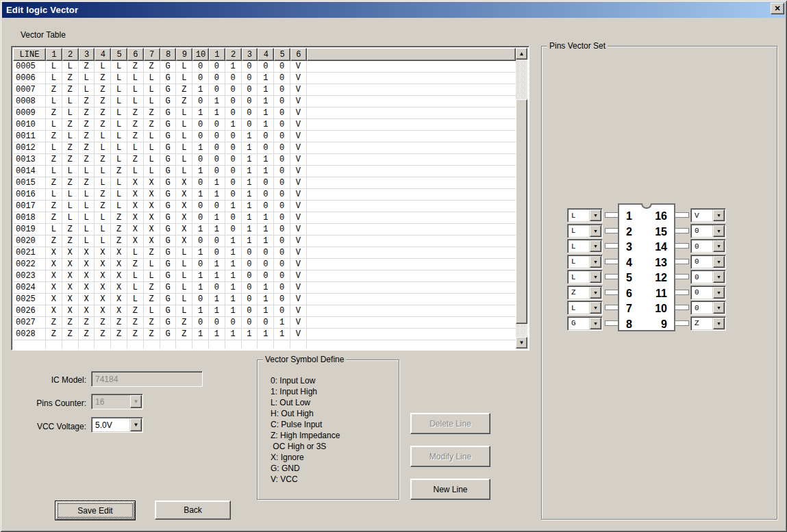 This screenshot has height=532, width=787. I want to click on table-row: 0011ZLZLLZLGL000100V, so click(264, 137).